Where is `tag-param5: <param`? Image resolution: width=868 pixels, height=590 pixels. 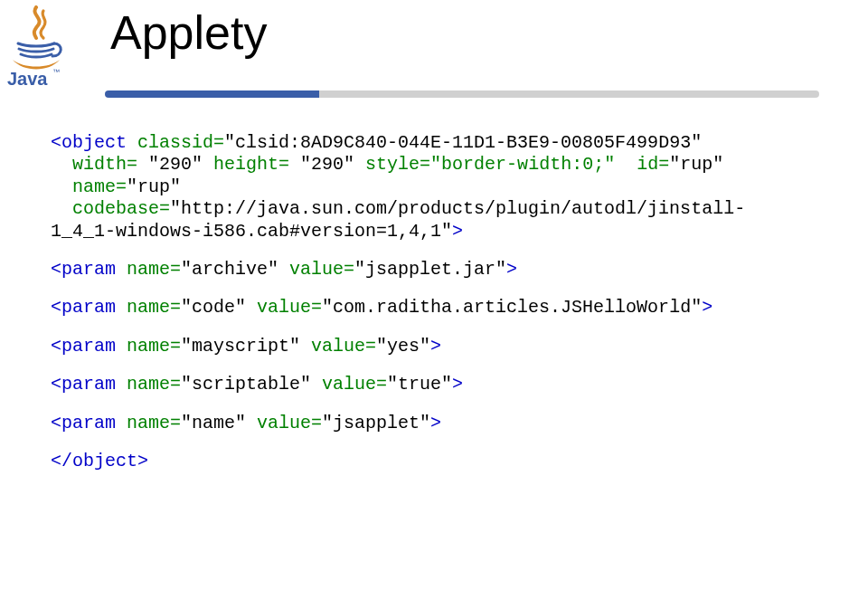 tag-param5: <param is located at coordinates (83, 423).